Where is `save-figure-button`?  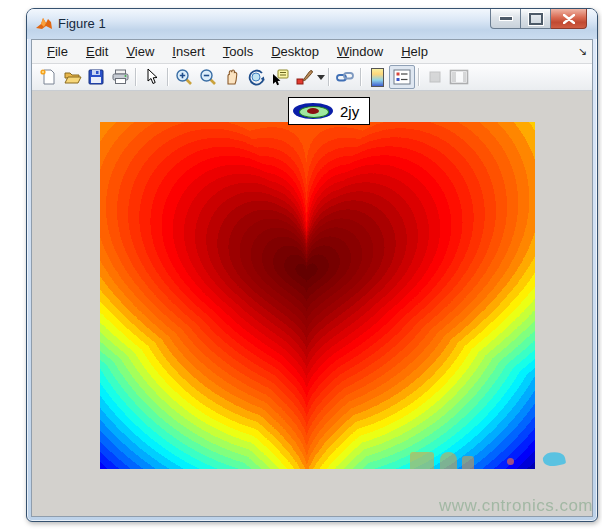 save-figure-button is located at coordinates (96, 77).